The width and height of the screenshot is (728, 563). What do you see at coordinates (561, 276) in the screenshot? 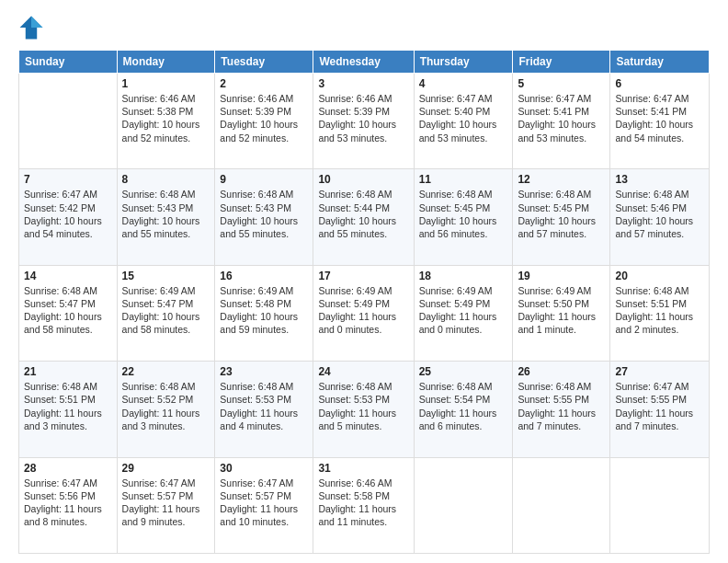
I see `day-number: 19` at bounding box center [561, 276].